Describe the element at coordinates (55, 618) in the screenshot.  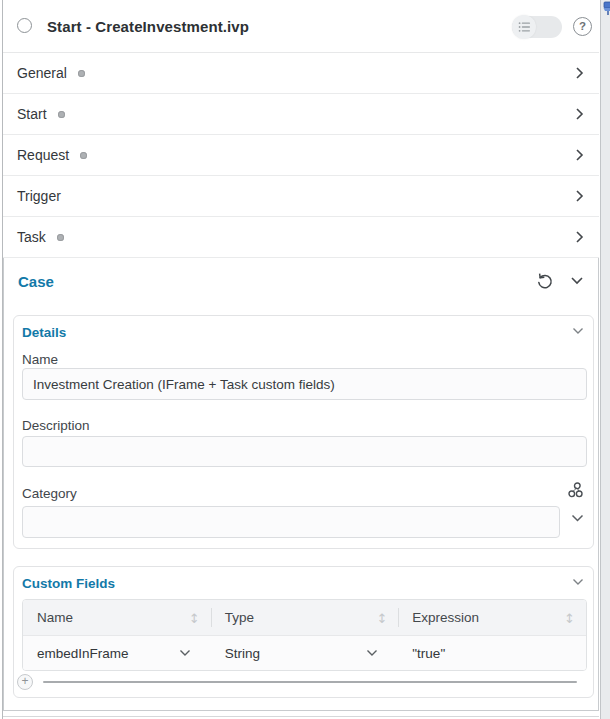
I see `column-header-label: Name` at that location.